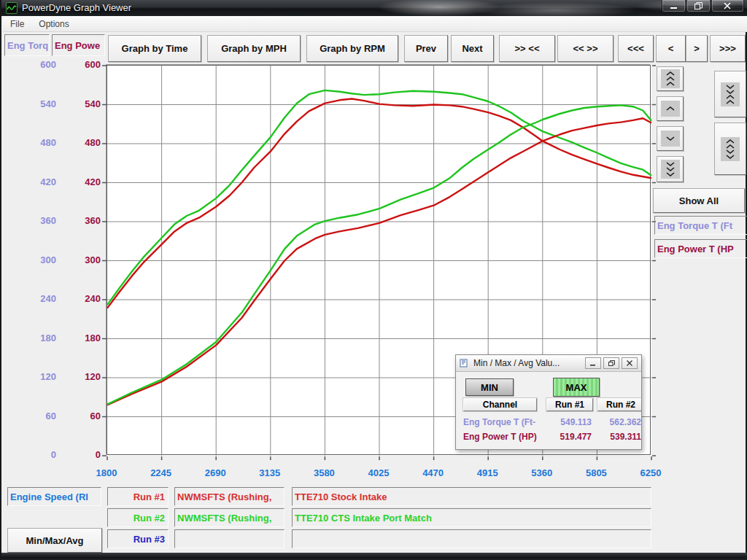  Describe the element at coordinates (12, 8) in the screenshot. I see `app-icon` at that location.